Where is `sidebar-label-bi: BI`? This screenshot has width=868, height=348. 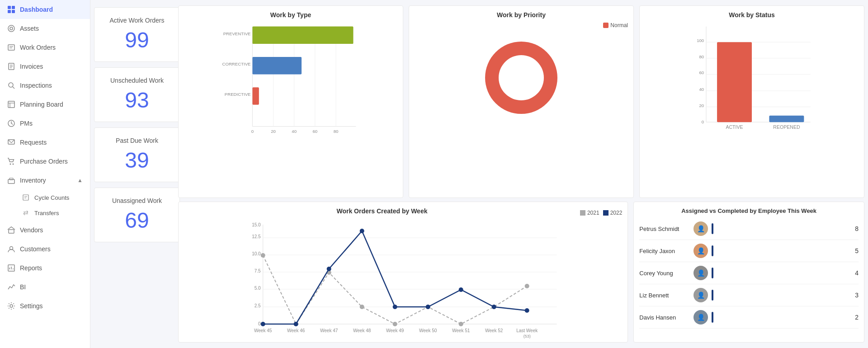
sidebar-label-bi: BI is located at coordinates (23, 287).